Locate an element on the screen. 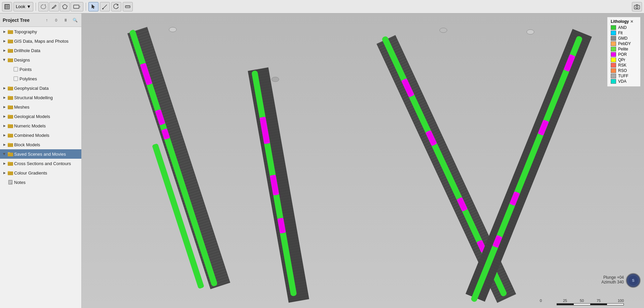 Image resolution: width=644 pixels, height=308 pixels. svg-text: S is located at coordinates (633, 280).